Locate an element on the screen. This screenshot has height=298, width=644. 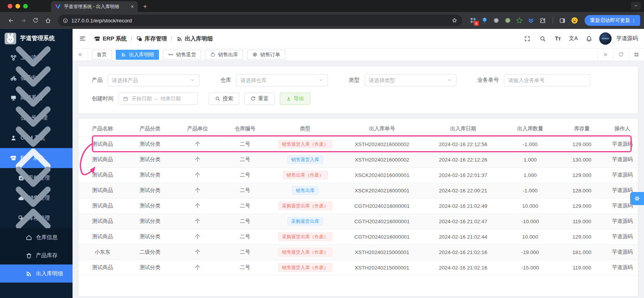
extension-grid-icon: 6 is located at coordinates (473, 20).